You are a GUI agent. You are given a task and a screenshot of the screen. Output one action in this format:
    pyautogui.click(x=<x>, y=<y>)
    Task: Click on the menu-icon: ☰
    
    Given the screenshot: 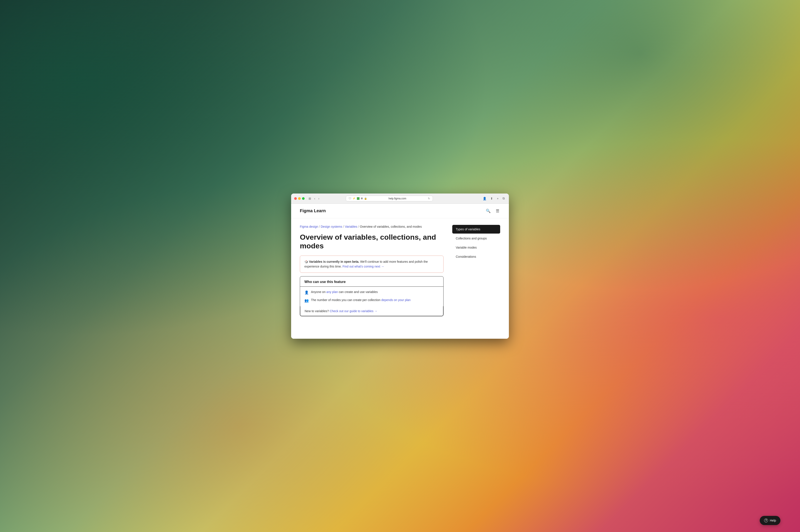 What is the action you would take?
    pyautogui.click(x=498, y=211)
    